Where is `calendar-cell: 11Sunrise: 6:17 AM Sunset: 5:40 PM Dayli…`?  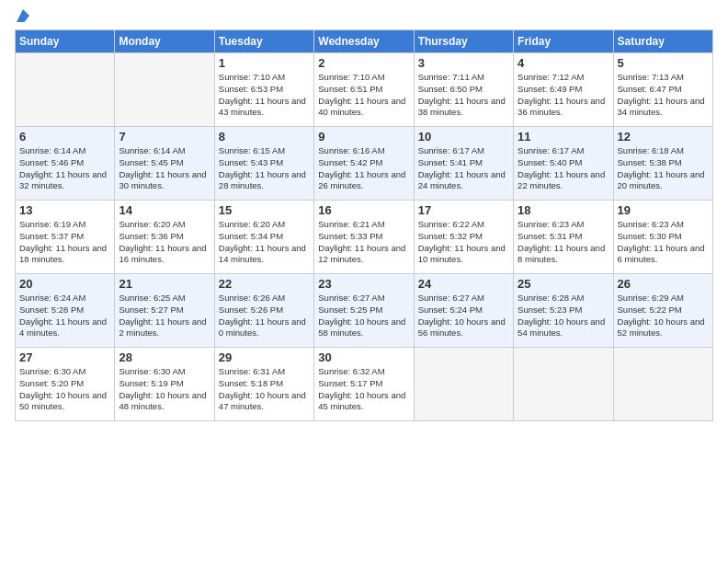
calendar-cell: 11Sunrise: 6:17 AM Sunset: 5:40 PM Dayli… is located at coordinates (563, 164).